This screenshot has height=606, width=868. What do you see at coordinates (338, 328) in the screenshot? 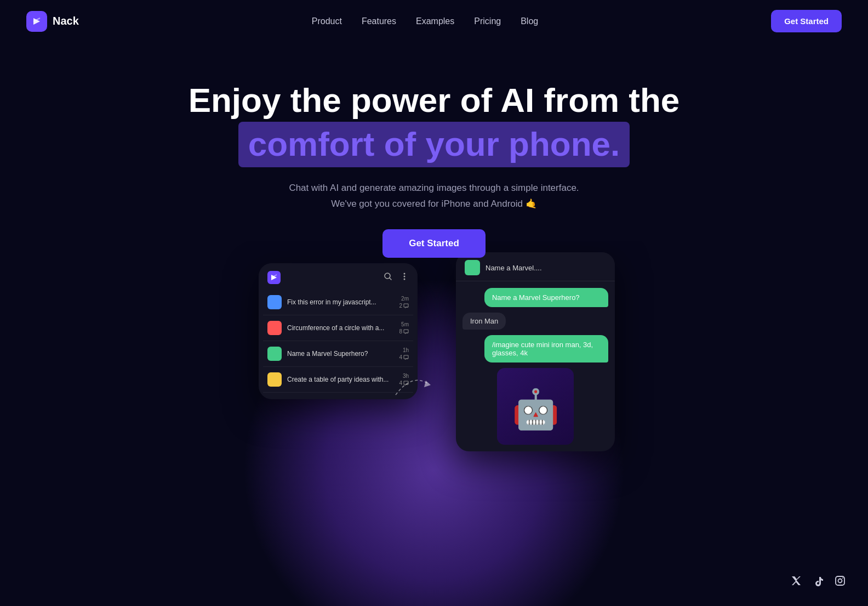
I see `chat-item: Circumference of a circle with a... 5m 8` at bounding box center [338, 328].